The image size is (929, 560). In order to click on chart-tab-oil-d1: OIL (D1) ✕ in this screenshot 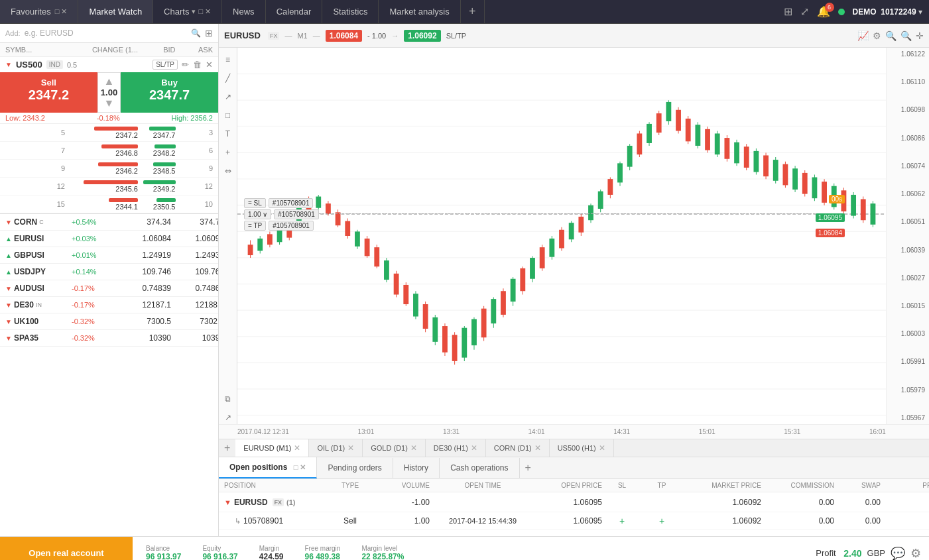, I will do `click(336, 448)`.